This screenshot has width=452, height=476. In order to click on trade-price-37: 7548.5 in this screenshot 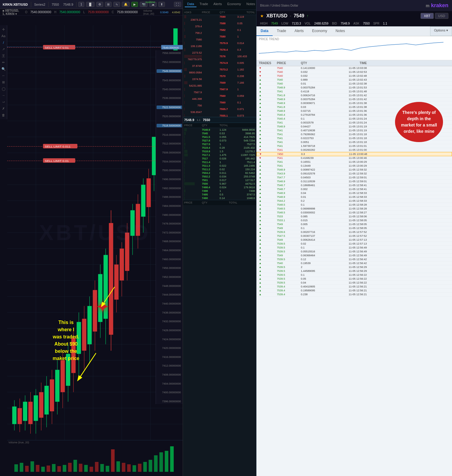, I will do `click(289, 213)`.